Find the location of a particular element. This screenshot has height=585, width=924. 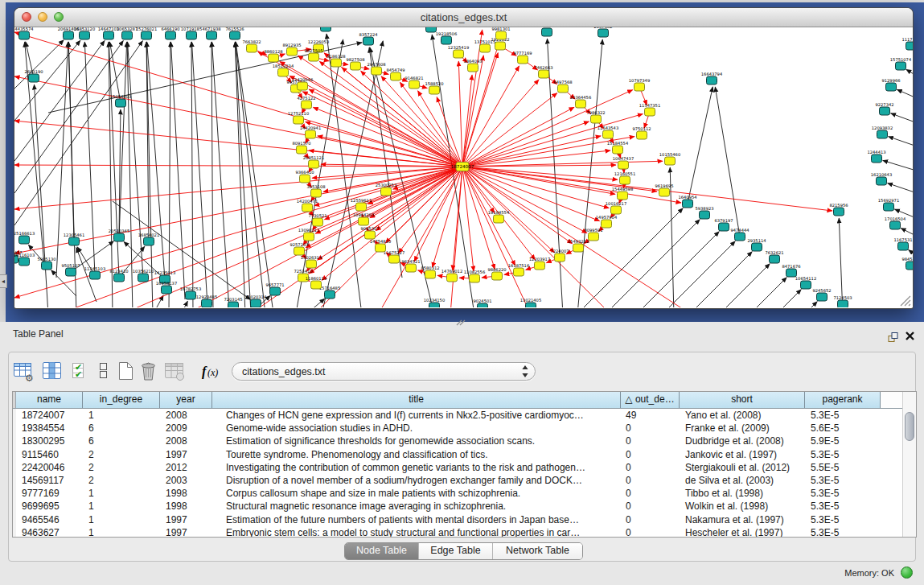

graph-node: 16643794 is located at coordinates (713, 78).